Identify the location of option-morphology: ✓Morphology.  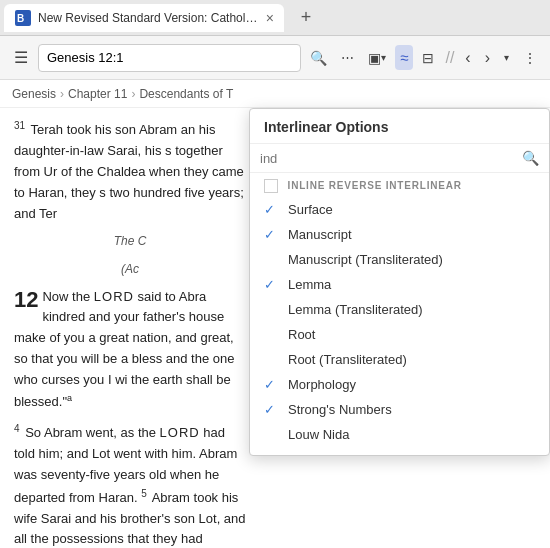
(400, 384).